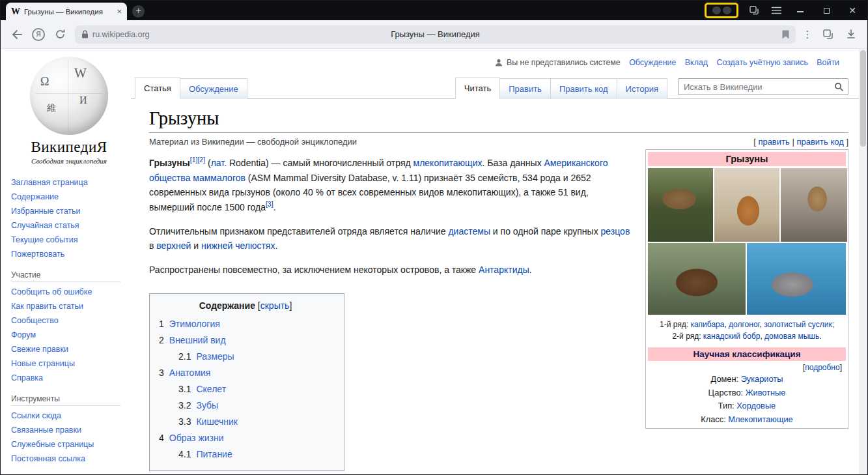 The height and width of the screenshot is (475, 868). Describe the element at coordinates (616, 231) in the screenshot. I see `inline-link: резцов` at that location.